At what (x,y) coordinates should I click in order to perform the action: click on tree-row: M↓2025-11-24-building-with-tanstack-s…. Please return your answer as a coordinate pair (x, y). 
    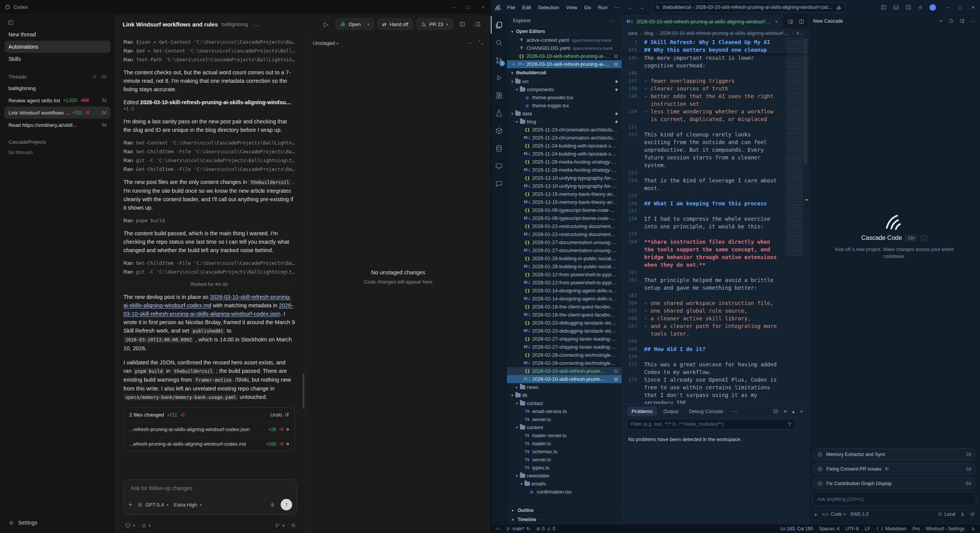
    Looking at the image, I should click on (564, 154).